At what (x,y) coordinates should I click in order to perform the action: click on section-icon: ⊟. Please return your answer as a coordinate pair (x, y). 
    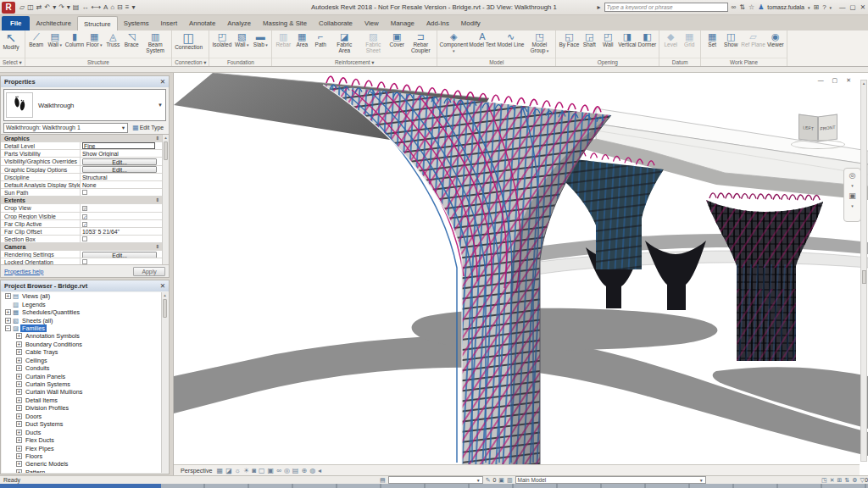
    Looking at the image, I should click on (120, 7).